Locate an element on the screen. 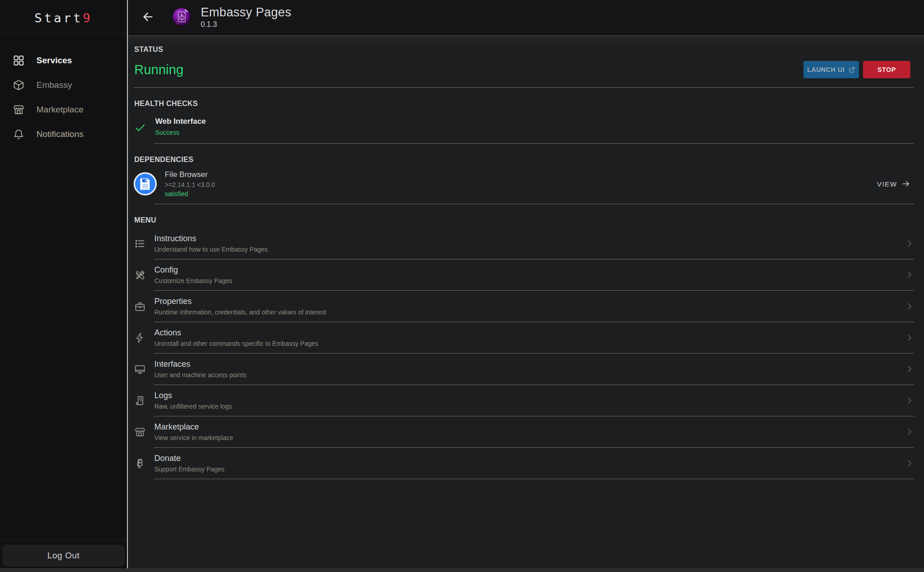 This screenshot has width=924, height=572. sidebar-item-embassy: Embassy is located at coordinates (64, 85).